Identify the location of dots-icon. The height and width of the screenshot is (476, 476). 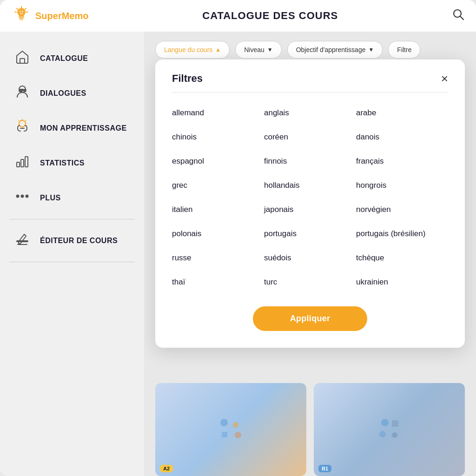
(22, 198).